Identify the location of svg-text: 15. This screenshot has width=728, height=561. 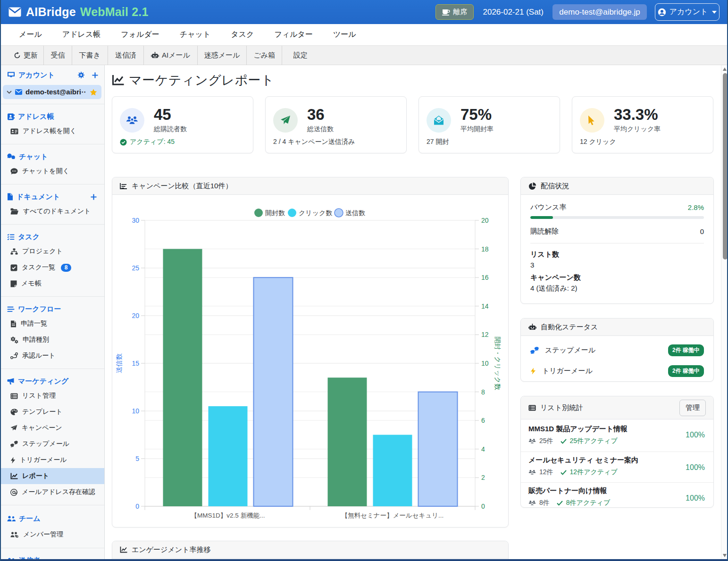
(135, 363).